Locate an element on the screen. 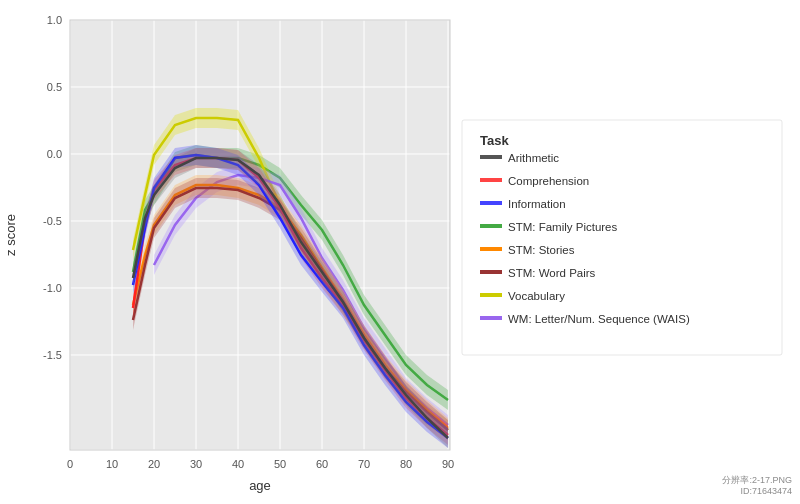  y-tick-minus0.5: -0.5 is located at coordinates (52, 221).